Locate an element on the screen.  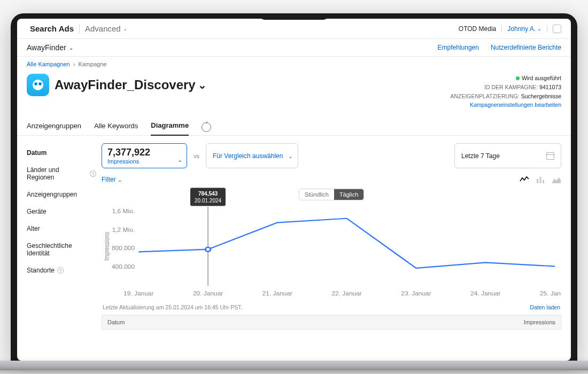
recommendations-link: Empfehlungen is located at coordinates (459, 48).